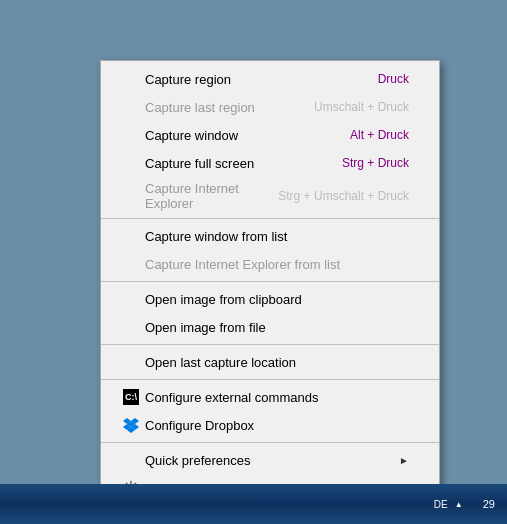  What do you see at coordinates (441, 504) in the screenshot?
I see `systray-icon-language: DE` at bounding box center [441, 504].